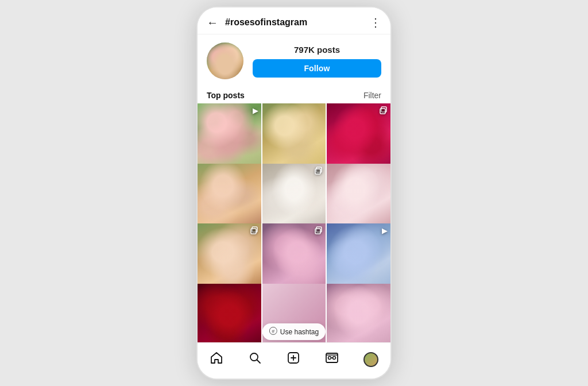  I want to click on search-icon, so click(255, 360).